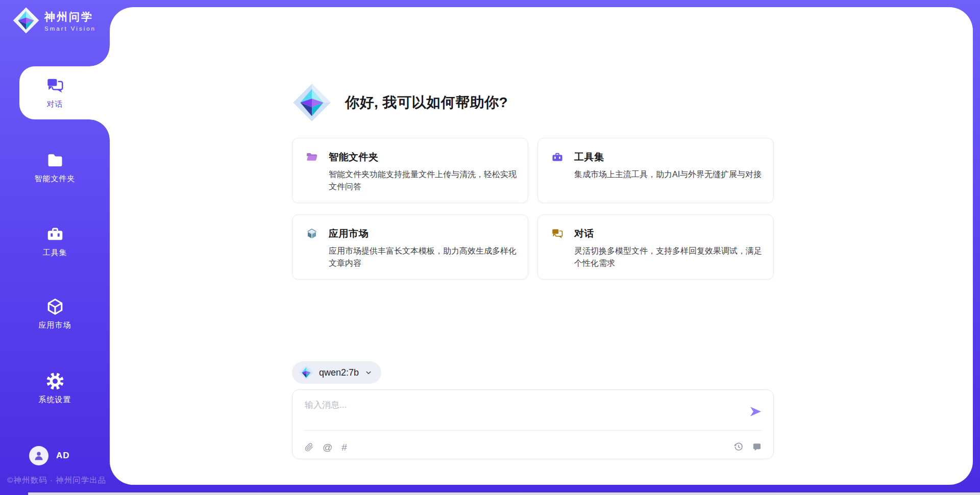 Image resolution: width=980 pixels, height=495 pixels. What do you see at coordinates (70, 29) in the screenshot?
I see `brand-subtitle: Smart Vision` at bounding box center [70, 29].